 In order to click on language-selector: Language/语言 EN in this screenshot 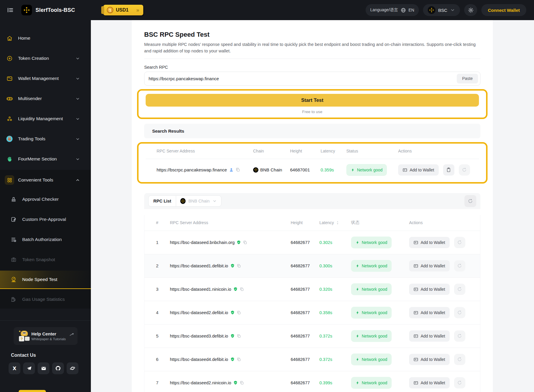, I will do `click(393, 10)`.